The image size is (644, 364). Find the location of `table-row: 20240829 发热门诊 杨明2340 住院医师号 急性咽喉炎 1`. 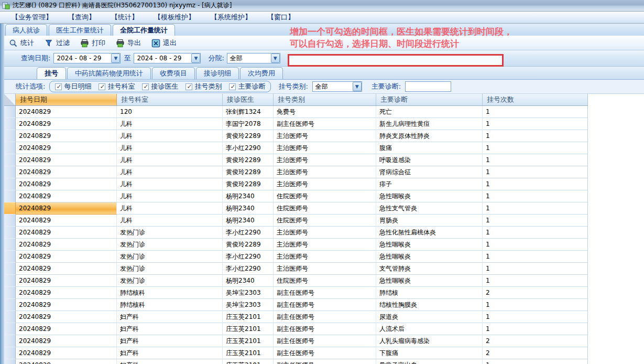

table-row: 20240829 发热门诊 杨明2340 住院医师号 急性咽喉炎 1 is located at coordinates (296, 281).